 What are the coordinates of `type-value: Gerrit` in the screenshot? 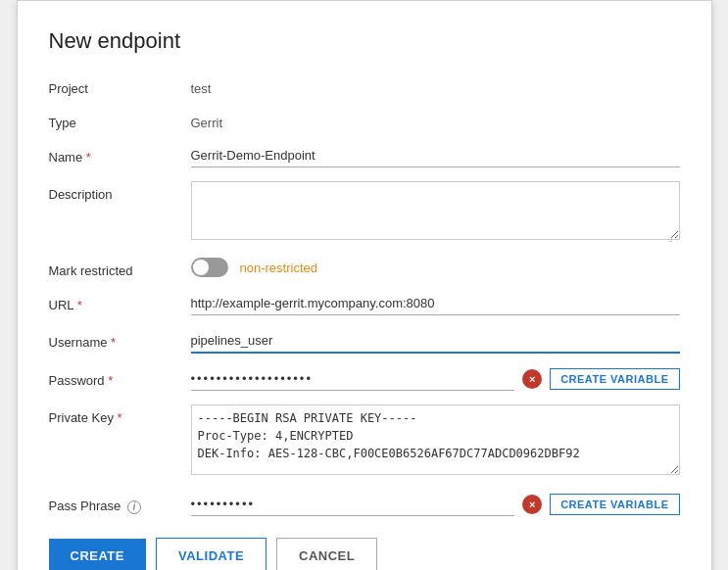 It's located at (435, 119).